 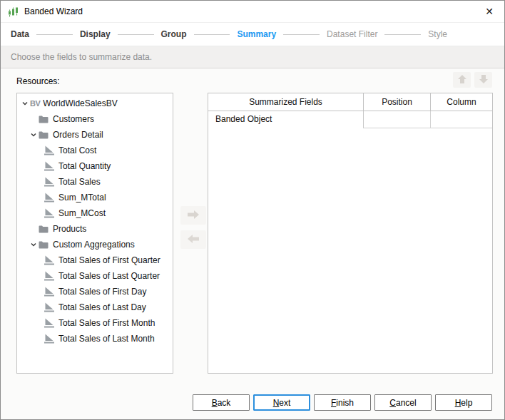 What do you see at coordinates (35, 103) in the screenshot?
I see `business-view-icon: BV` at bounding box center [35, 103].